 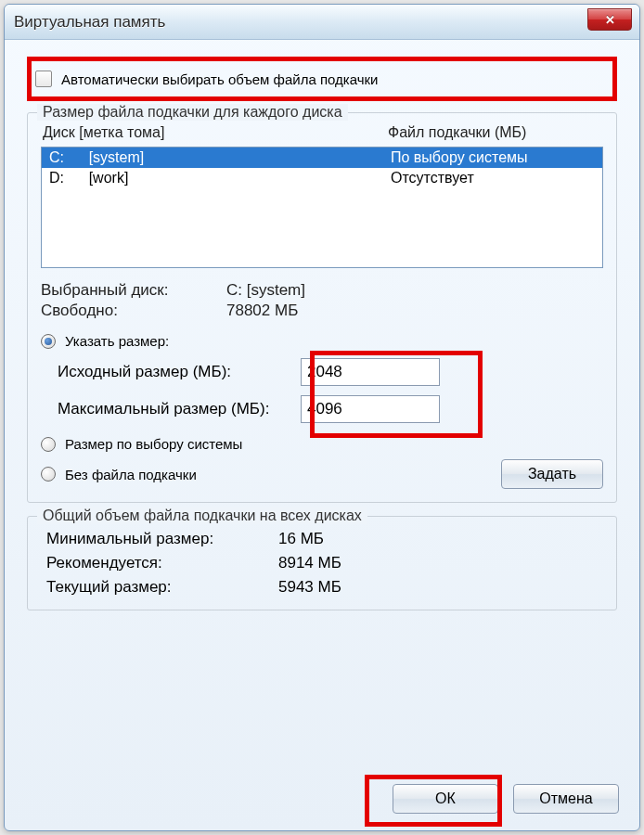 What do you see at coordinates (89, 22) in the screenshot?
I see `window-title: Виртуальная память` at bounding box center [89, 22].